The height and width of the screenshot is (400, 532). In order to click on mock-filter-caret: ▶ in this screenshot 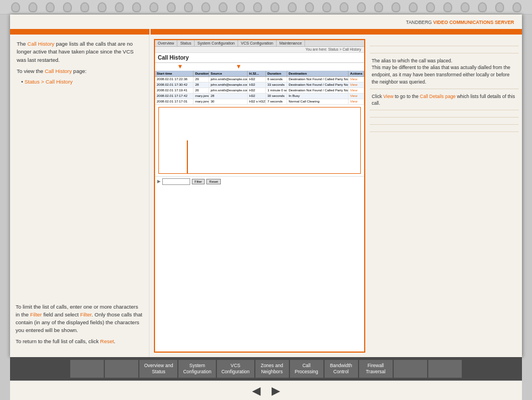, I will do `click(159, 182)`.